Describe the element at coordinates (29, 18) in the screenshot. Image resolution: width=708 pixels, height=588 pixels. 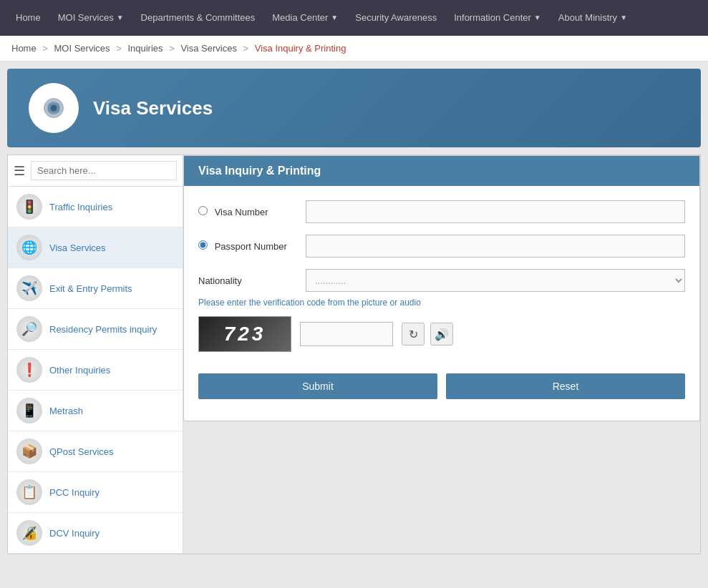
I see `nav-home: Home` at that location.